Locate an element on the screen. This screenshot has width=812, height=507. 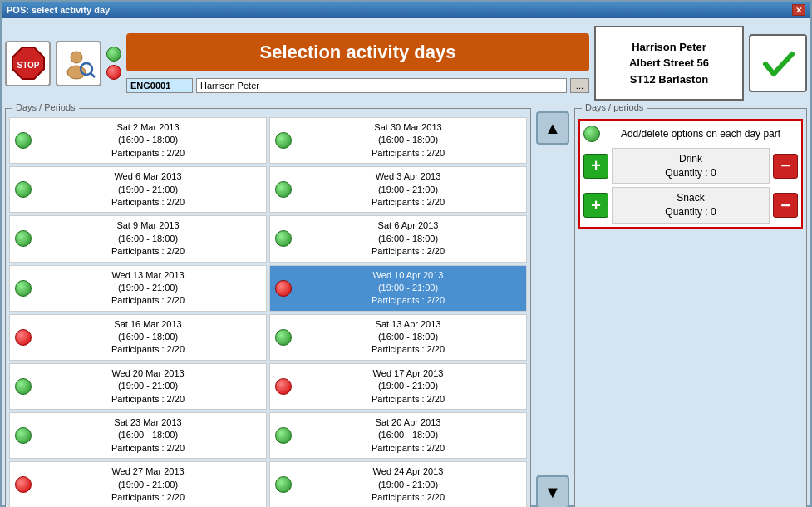
user-address: Albert Street 56 is located at coordinates (669, 63).